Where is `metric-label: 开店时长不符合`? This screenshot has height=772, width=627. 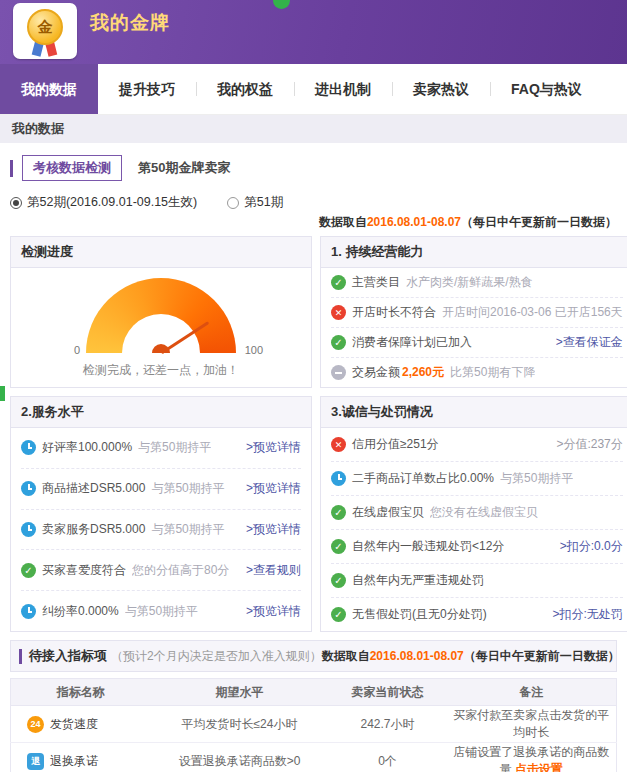 metric-label: 开店时长不符合 is located at coordinates (394, 312).